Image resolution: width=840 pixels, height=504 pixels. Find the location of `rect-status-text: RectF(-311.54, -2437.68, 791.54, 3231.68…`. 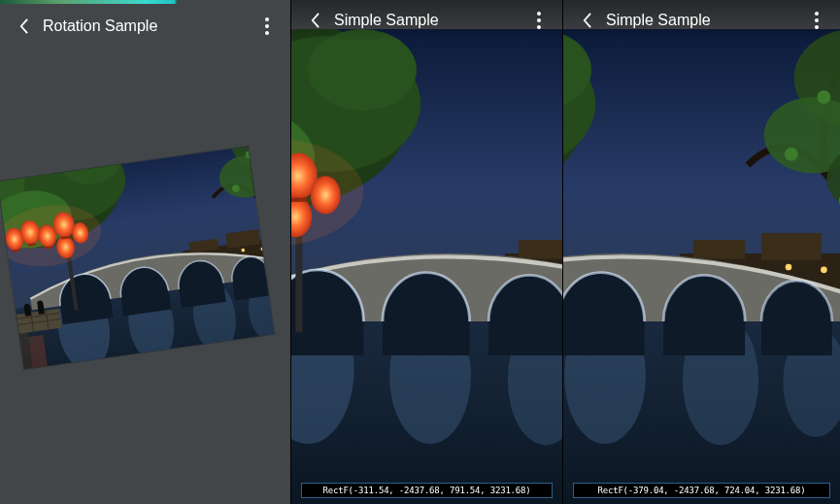

rect-status-text: RectF(-311.54, -2437.68, 791.54, 3231.68… is located at coordinates (427, 490).